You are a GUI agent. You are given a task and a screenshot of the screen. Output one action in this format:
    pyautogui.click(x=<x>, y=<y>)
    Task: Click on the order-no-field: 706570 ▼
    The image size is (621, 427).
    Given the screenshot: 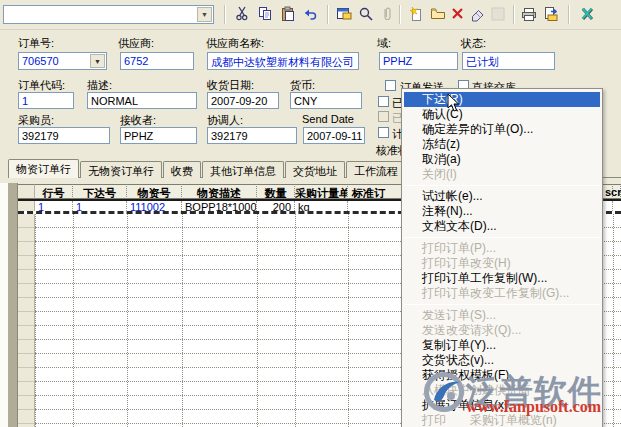 What is the action you would take?
    pyautogui.click(x=62, y=61)
    